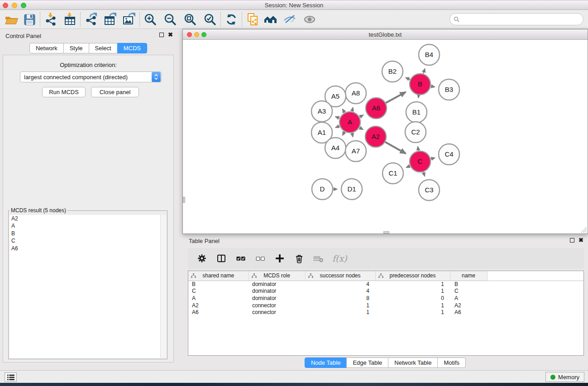 The width and height of the screenshot is (588, 386). What do you see at coordinates (392, 71) in the screenshot?
I see `graph-node-B2: B2` at bounding box center [392, 71].